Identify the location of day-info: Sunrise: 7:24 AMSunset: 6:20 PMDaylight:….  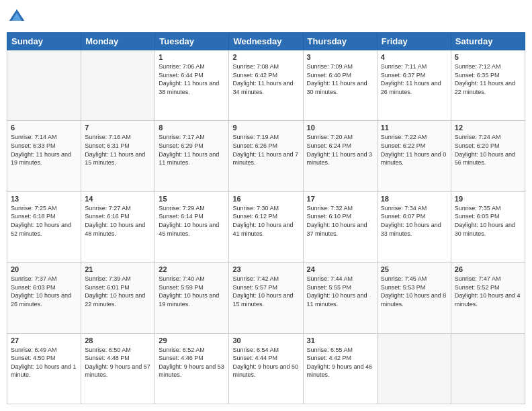
(488, 150).